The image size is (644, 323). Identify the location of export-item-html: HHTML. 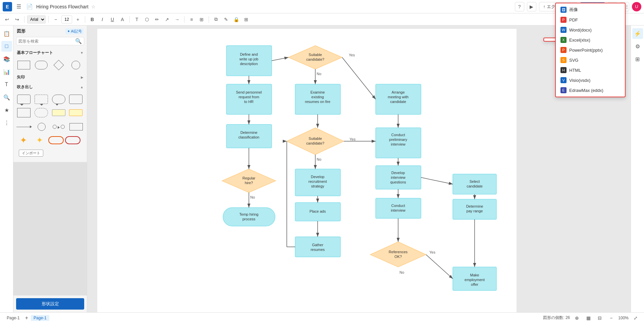
(590, 70).